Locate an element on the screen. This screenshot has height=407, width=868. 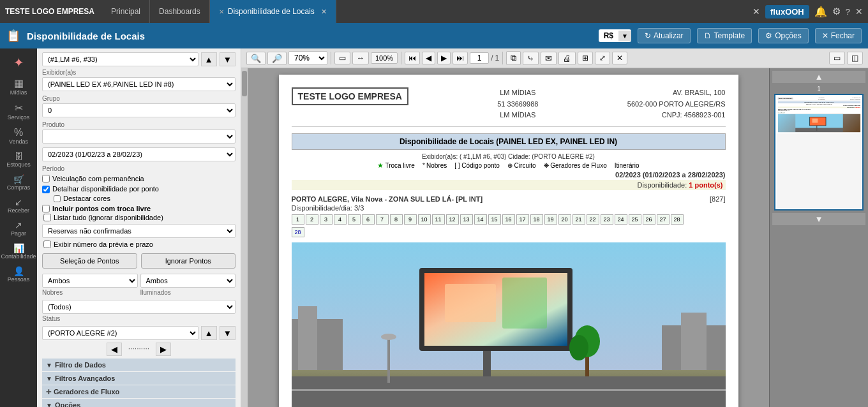
nav-first-button: ⏮ is located at coordinates (412, 58).